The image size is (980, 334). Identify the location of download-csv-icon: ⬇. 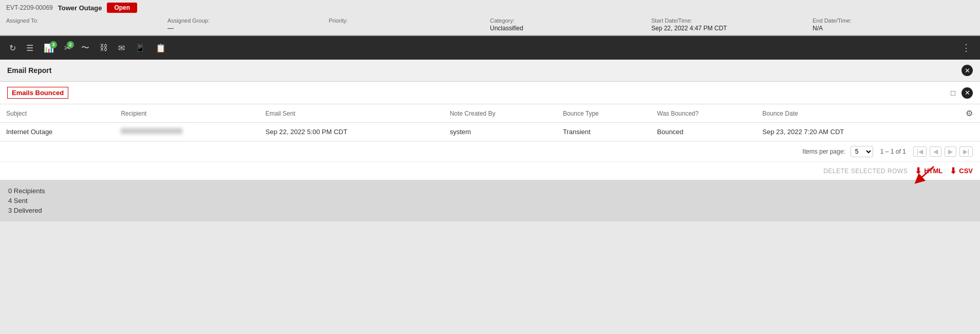
(953, 171).